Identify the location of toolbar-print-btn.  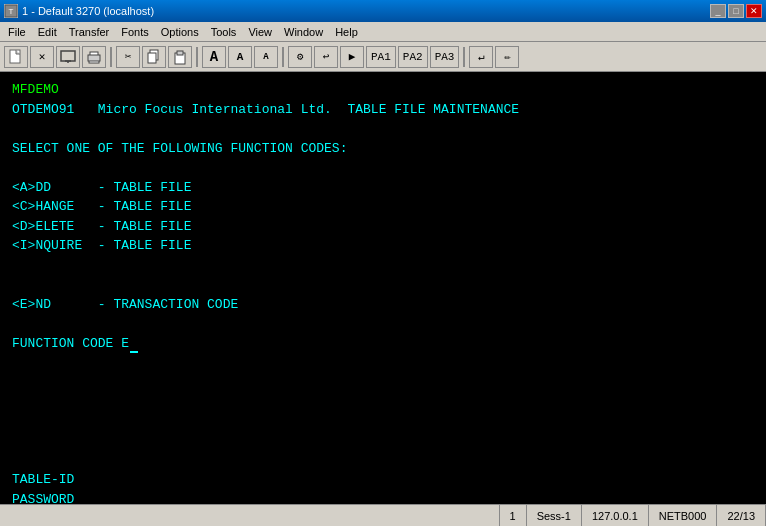
(94, 57).